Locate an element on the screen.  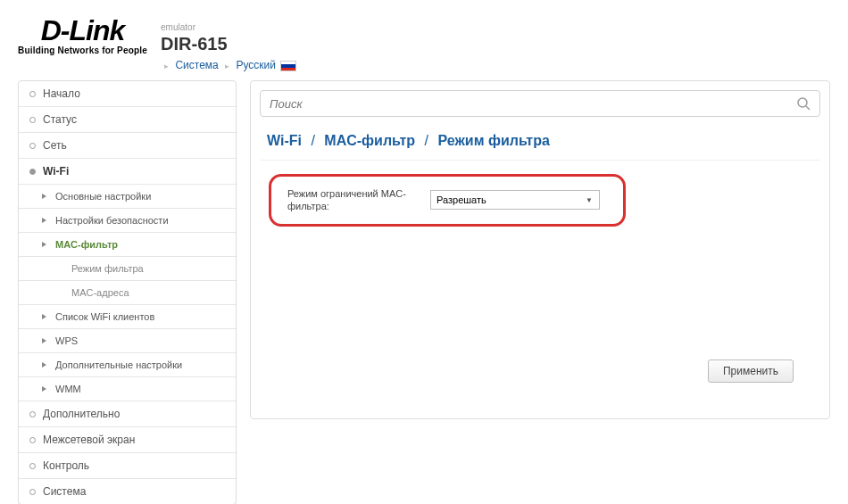
breadcrumb-part-1: Wi-Fi is located at coordinates (284, 141).